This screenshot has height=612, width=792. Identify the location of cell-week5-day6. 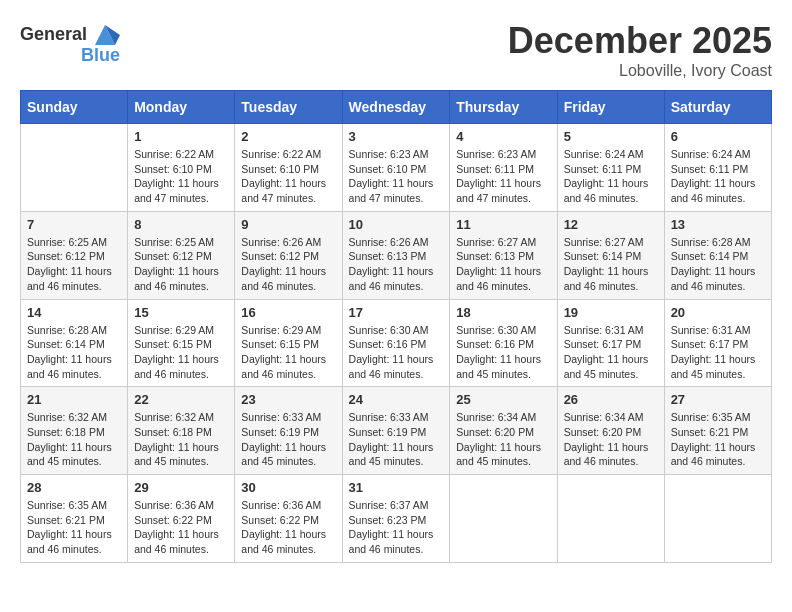
(610, 519).